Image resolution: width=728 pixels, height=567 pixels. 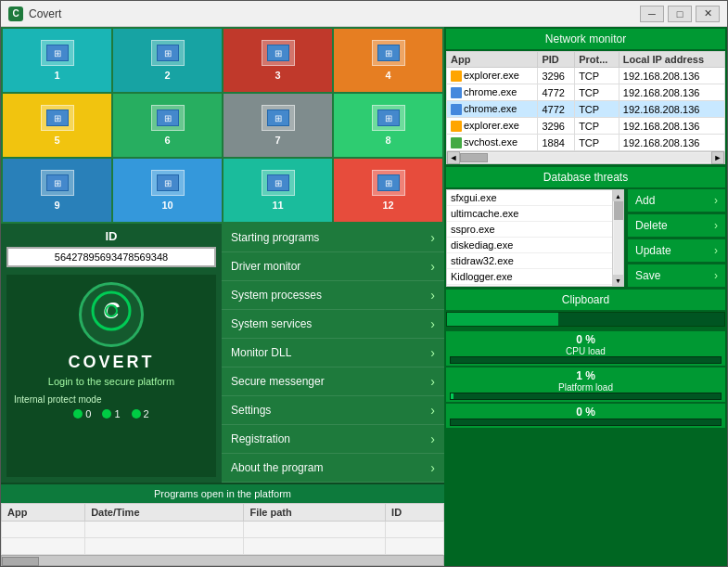 I want to click on db-btn-add: Add›, so click(x=677, y=200).